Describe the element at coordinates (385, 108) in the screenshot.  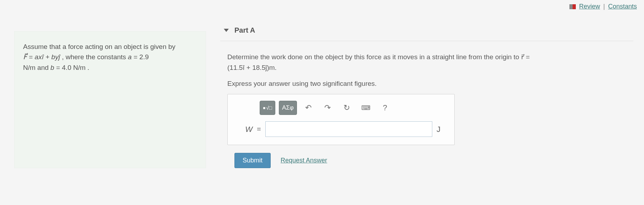
I see `help-button: ?` at that location.